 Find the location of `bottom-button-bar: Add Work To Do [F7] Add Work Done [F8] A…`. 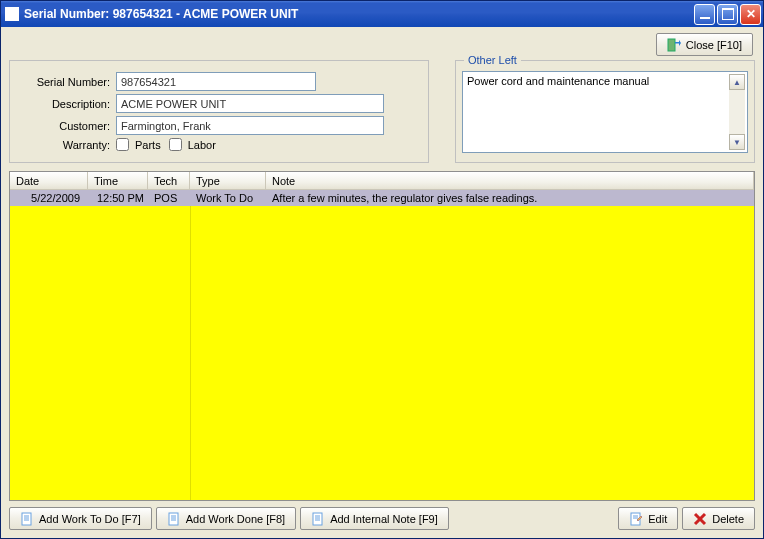

bottom-button-bar: Add Work To Do [F7] Add Work Done [F8] A… is located at coordinates (382, 518).